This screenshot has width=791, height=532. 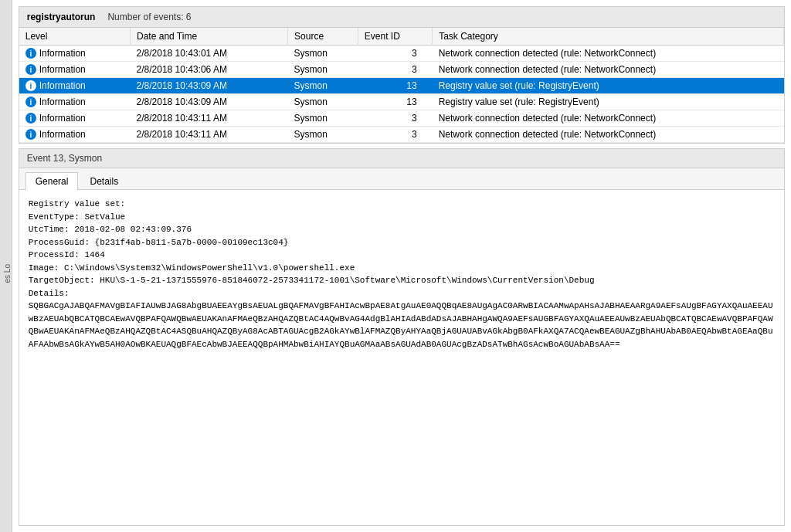 What do you see at coordinates (402, 54) in the screenshot?
I see `table-row: iInformation2/8/2018 10:43:01 AMSysmon3N…` at bounding box center [402, 54].